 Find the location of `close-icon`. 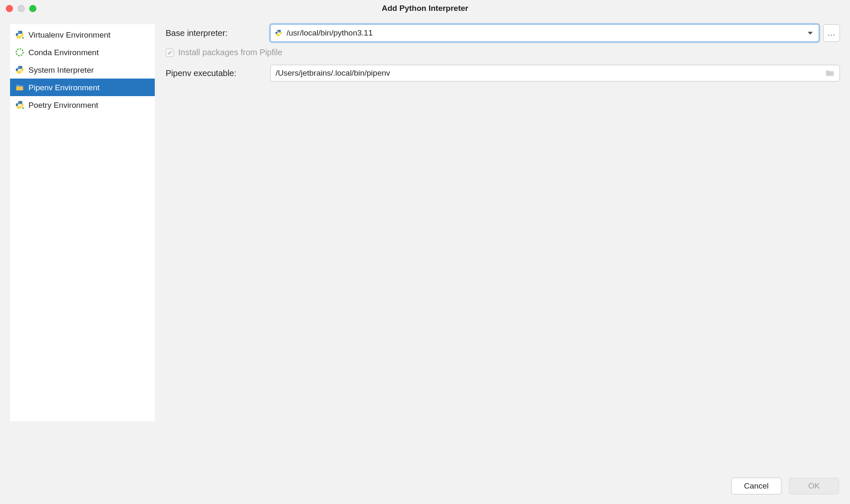

close-icon is located at coordinates (9, 8).